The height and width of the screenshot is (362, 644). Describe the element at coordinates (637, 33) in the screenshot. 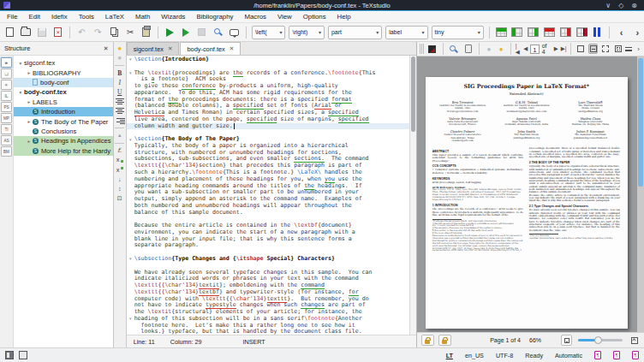

I see `next-document-icon: ›` at that location.